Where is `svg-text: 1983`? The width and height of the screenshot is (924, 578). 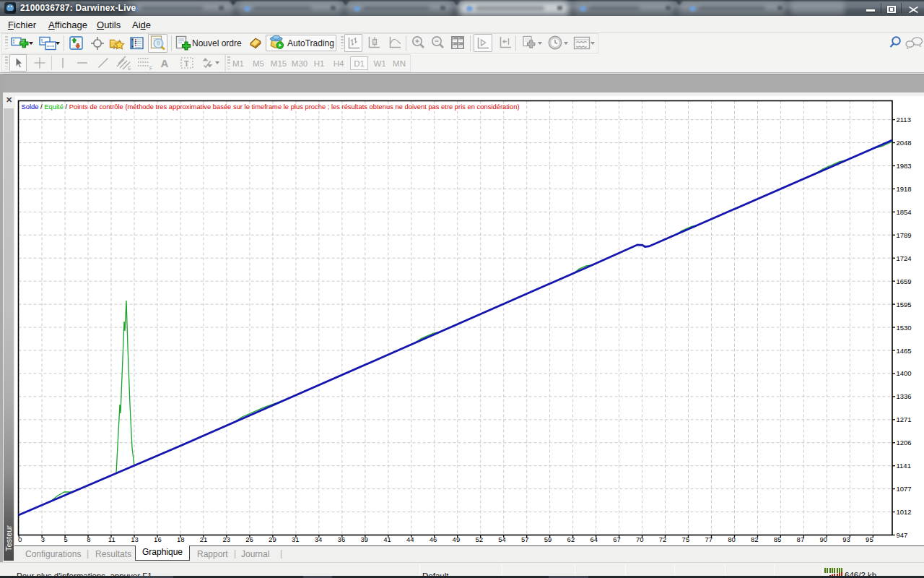 svg-text: 1983 is located at coordinates (904, 166).